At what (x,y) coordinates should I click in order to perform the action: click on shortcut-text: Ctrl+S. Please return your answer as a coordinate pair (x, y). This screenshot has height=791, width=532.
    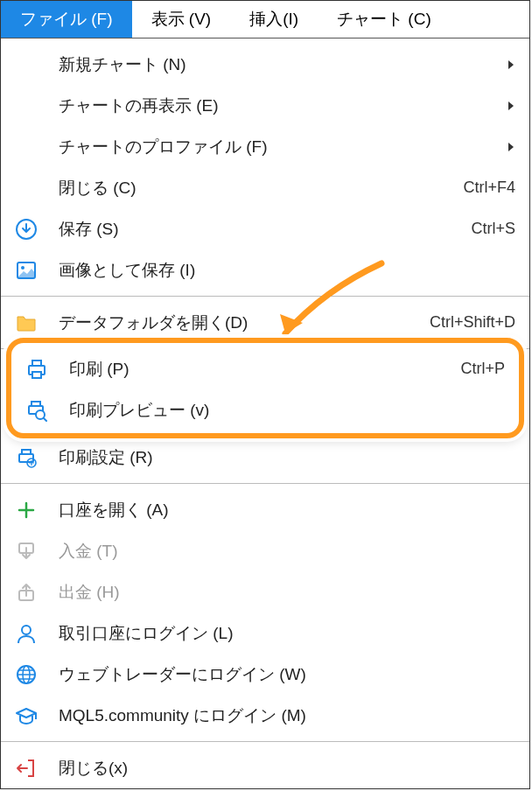
    Looking at the image, I should click on (485, 229).